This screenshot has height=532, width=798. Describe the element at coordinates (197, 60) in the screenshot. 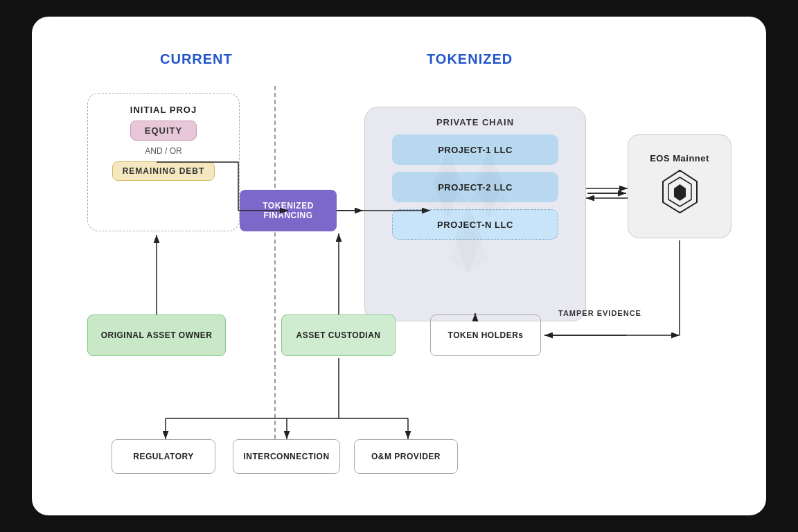

I see `current-header: CURRENT` at that location.